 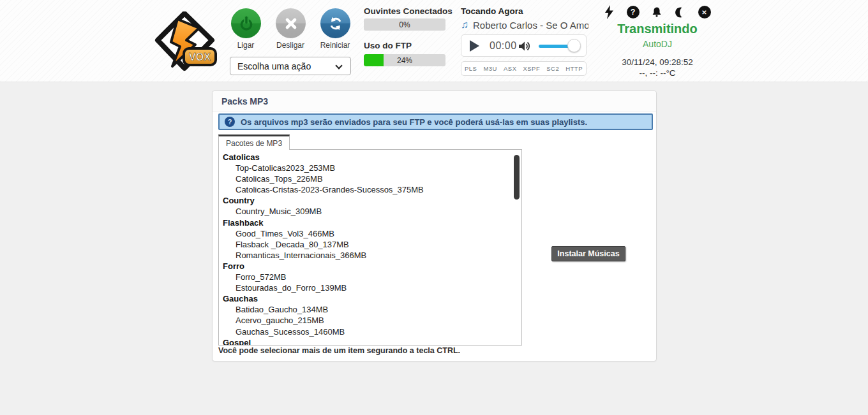 What do you see at coordinates (490, 69) in the screenshot?
I see `format-m3u-button: M3U` at bounding box center [490, 69].